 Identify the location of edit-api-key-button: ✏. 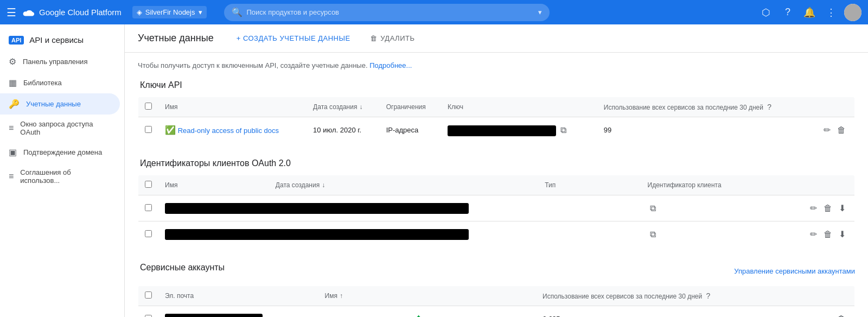
(827, 130).